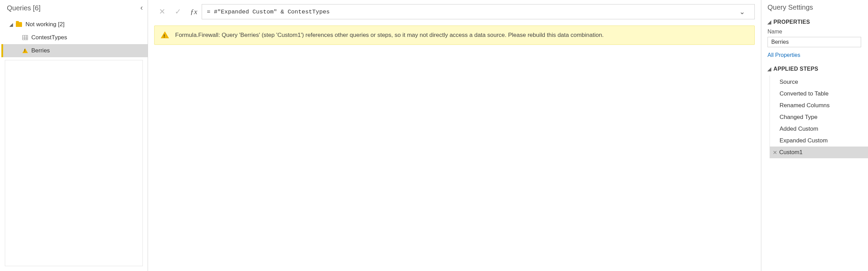 The height and width of the screenshot is (271, 868). What do you see at coordinates (818, 55) in the screenshot?
I see `all-properties-link: All Properties` at bounding box center [818, 55].